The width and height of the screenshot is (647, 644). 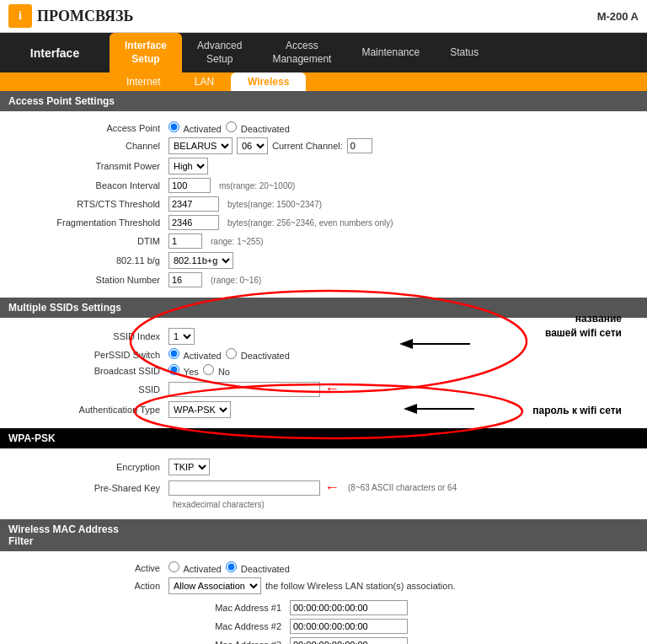 What do you see at coordinates (324, 185) in the screenshot?
I see `beacon-row: Beacon Interval ms(range: 20~1000)` at bounding box center [324, 185].